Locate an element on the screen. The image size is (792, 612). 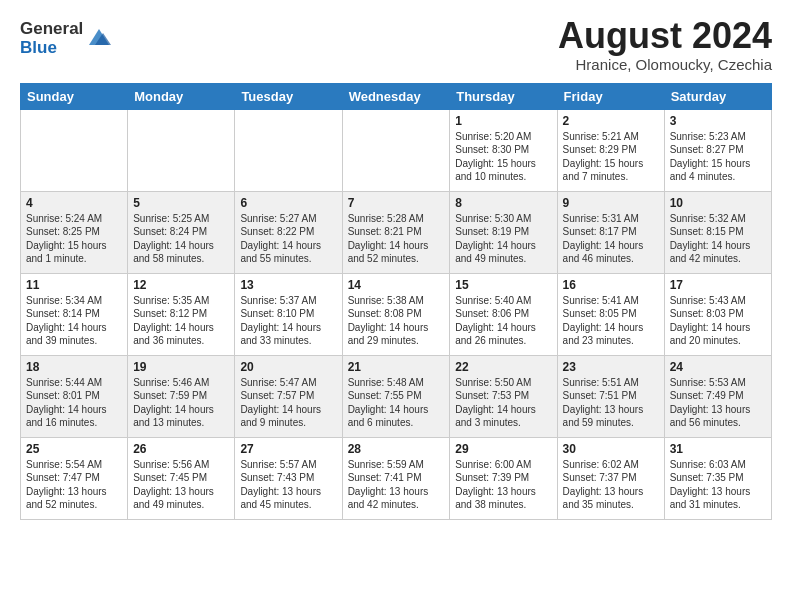
day-info: Sunrise: 5:28 AM Sunset: 8:21 PM Dayligh… is located at coordinates (396, 239).